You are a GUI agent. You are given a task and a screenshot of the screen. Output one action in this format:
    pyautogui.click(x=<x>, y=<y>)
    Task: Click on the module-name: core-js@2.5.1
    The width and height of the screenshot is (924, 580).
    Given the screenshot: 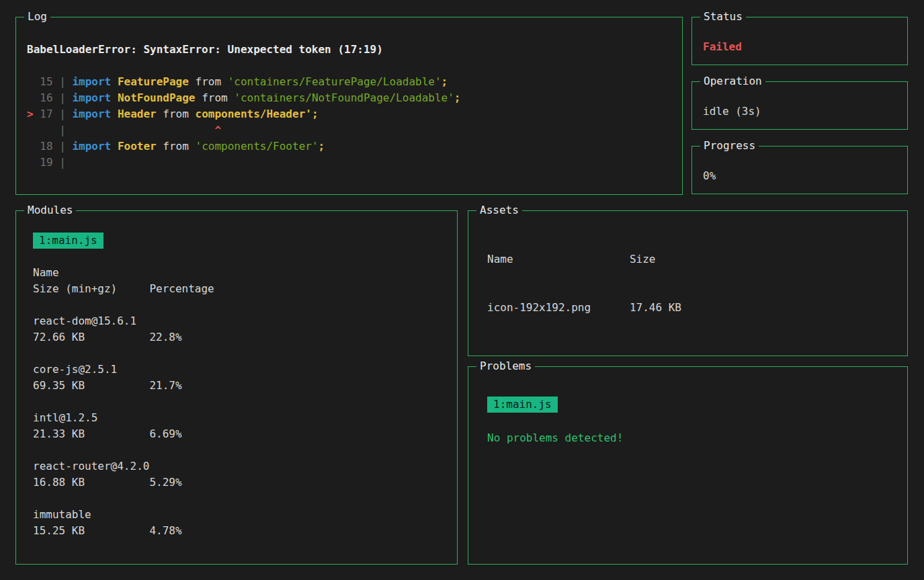 What is the action you would take?
    pyautogui.click(x=237, y=370)
    